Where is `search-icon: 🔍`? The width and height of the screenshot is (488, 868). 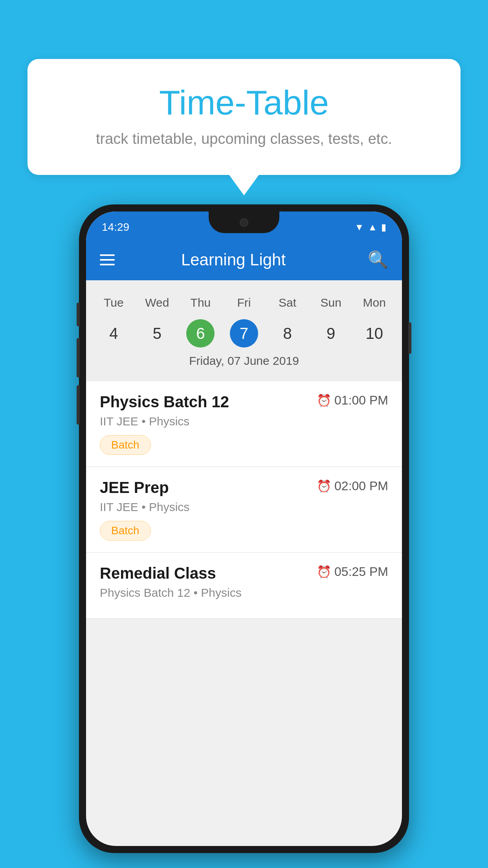
search-icon: 🔍 is located at coordinates (378, 259).